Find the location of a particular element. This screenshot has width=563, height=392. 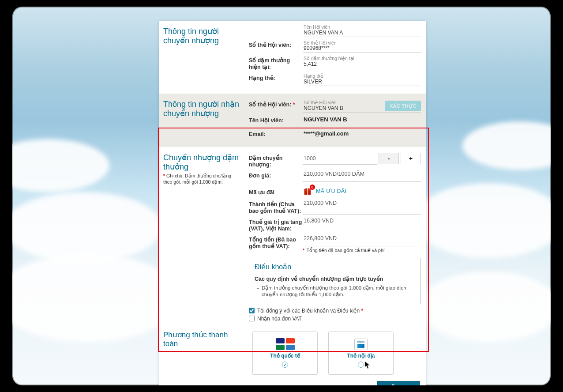

recipient-card-value: NGUYEN VAN B is located at coordinates (342, 109).